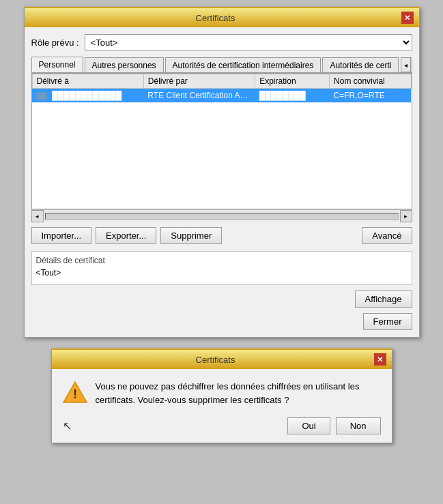 The image size is (443, 504). Describe the element at coordinates (222, 89) in the screenshot. I see `certificates-table: Délivré à Délivré par Expiration Nom con…` at that location.